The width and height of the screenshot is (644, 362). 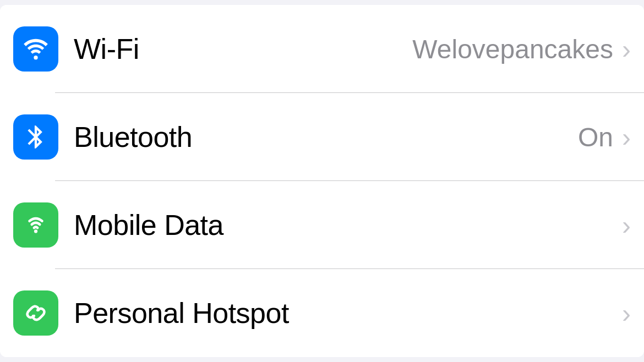 What do you see at coordinates (626, 314) in the screenshot?
I see `hotspot-chevron: ›` at bounding box center [626, 314].